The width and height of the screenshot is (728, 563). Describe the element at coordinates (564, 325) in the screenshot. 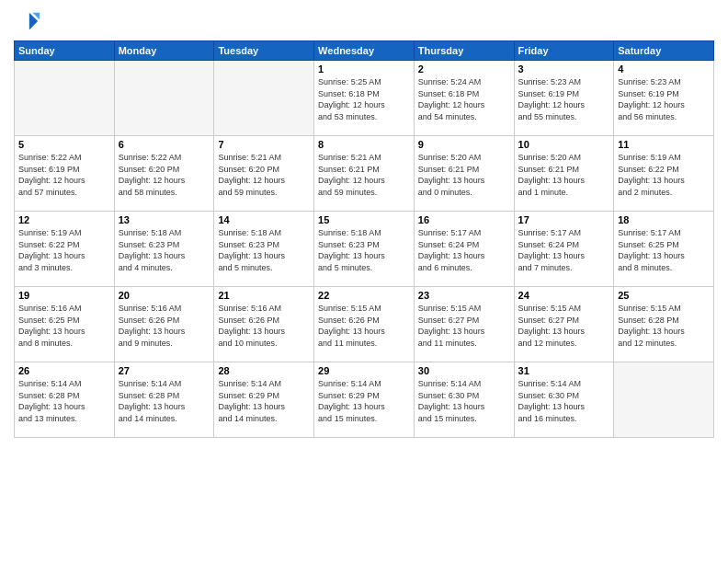

I see `calendar-cell: 24Sunrise: 5:15 AMSunset: 6:27 PMDayligh…` at that location.